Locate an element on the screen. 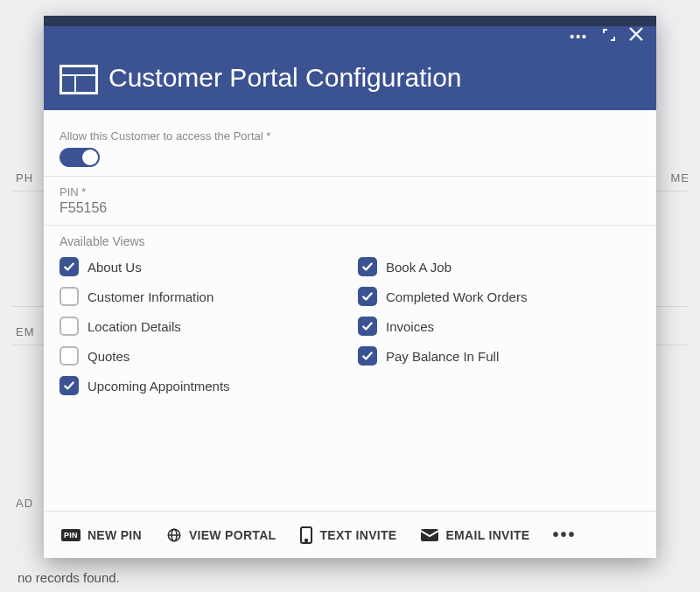 This screenshot has width=700, height=592. view-item-label: Upcoming Appointments is located at coordinates (159, 387).